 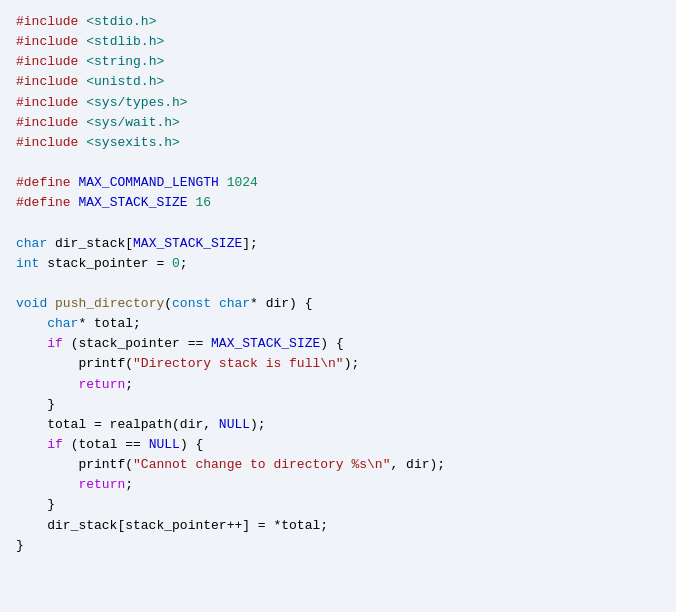 What do you see at coordinates (262, 464) in the screenshot?
I see `code-token: "Cannot change to directory %s\n"` at bounding box center [262, 464].